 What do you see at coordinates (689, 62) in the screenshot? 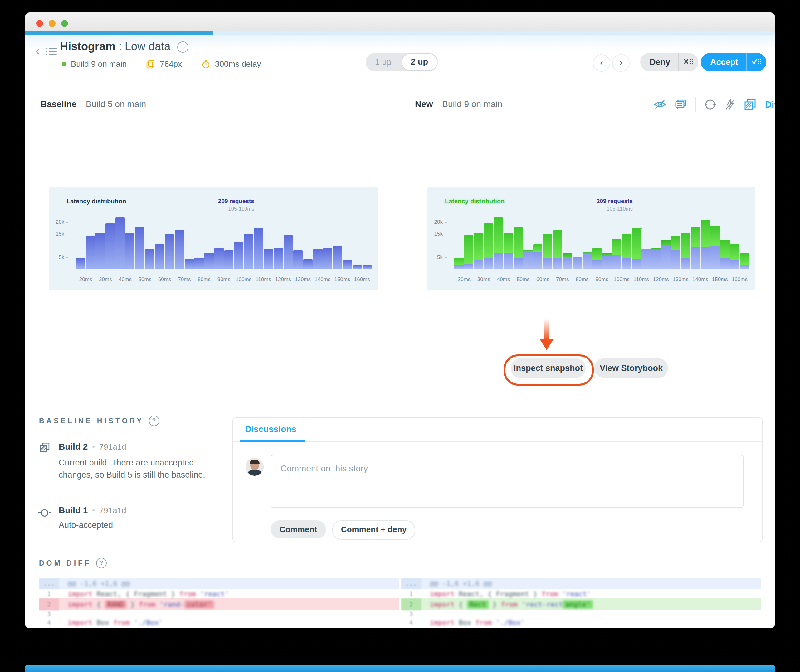
I see `deny-batch-icon` at bounding box center [689, 62].